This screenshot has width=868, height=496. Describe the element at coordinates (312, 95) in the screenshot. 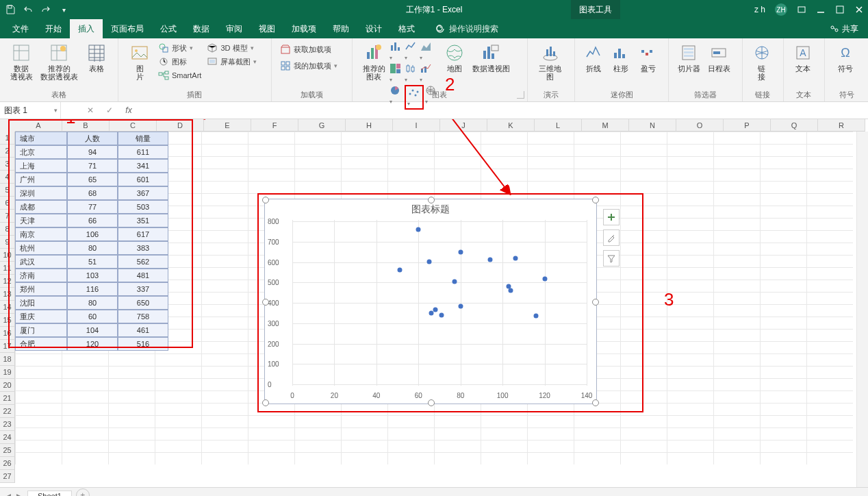

I see `group-addins-label: 加载项` at that location.